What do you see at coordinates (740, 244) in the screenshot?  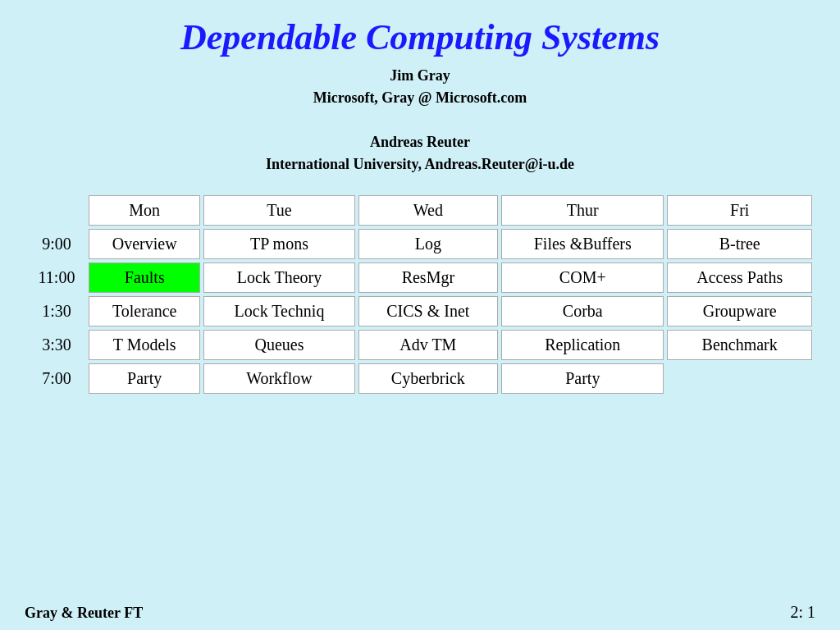 I see `data-cell: B-tree` at bounding box center [740, 244].